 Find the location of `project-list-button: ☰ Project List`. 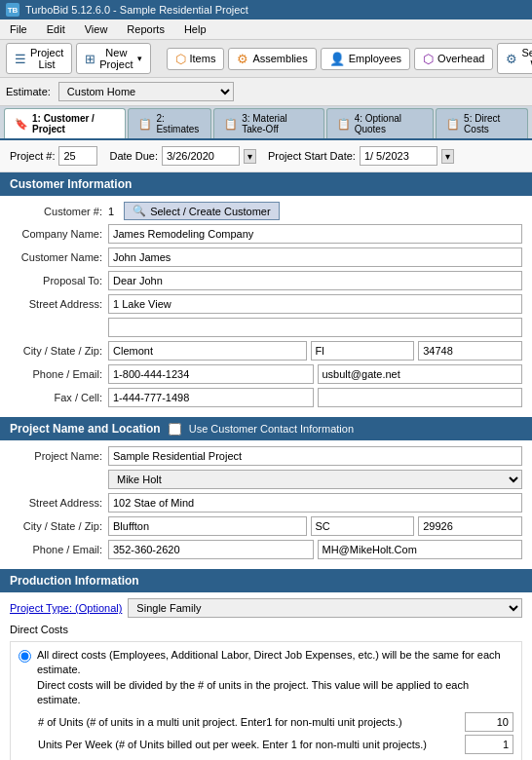

project-list-button: ☰ Project List is located at coordinates (39, 58).